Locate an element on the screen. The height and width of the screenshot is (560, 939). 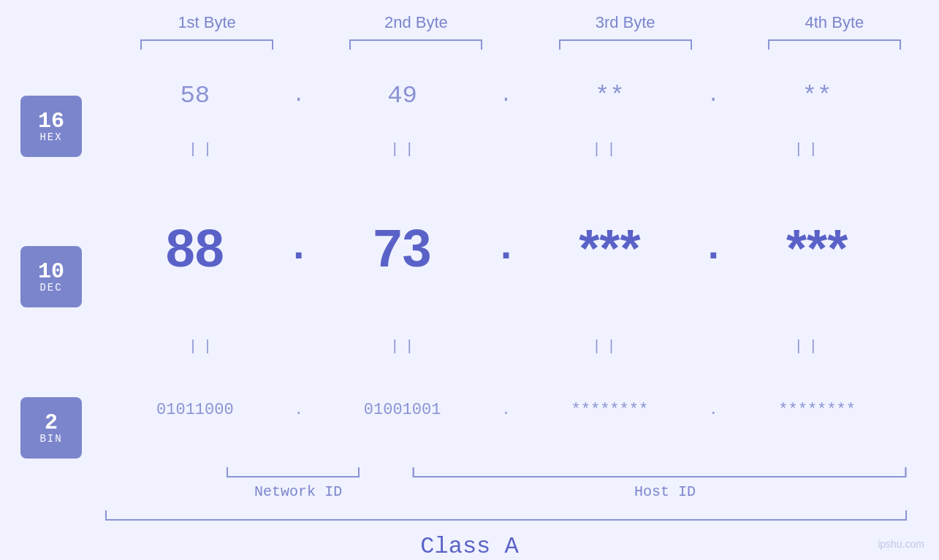
hex-badge-label: HEX is located at coordinates (51, 137).